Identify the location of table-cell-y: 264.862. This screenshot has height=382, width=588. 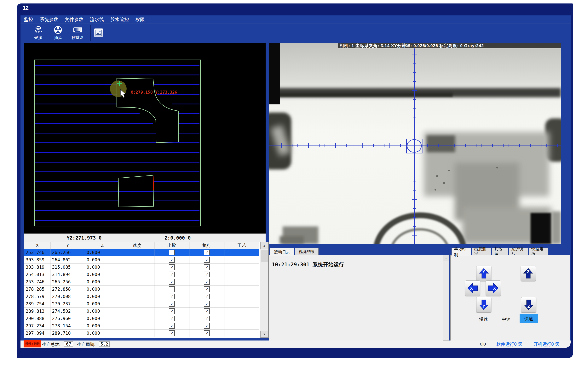
(68, 260).